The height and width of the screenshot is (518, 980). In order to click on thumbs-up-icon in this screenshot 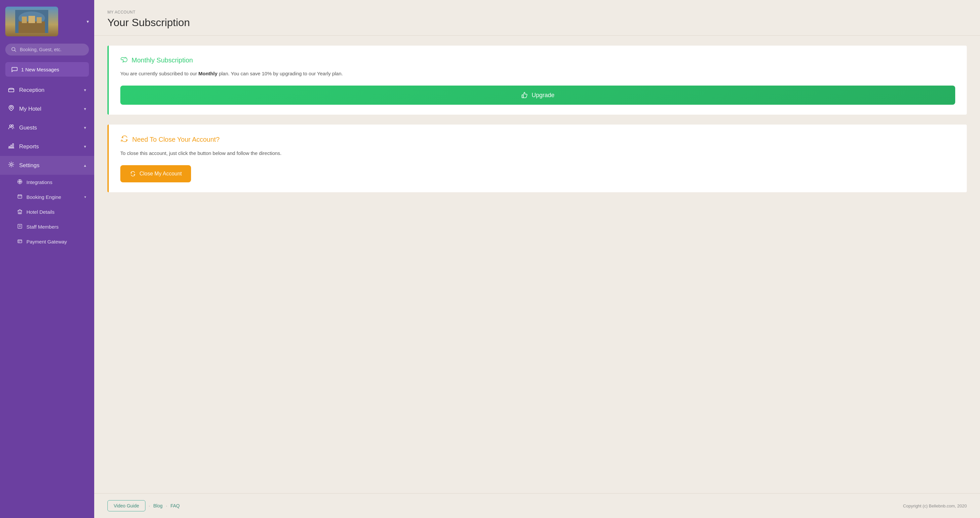, I will do `click(524, 95)`.